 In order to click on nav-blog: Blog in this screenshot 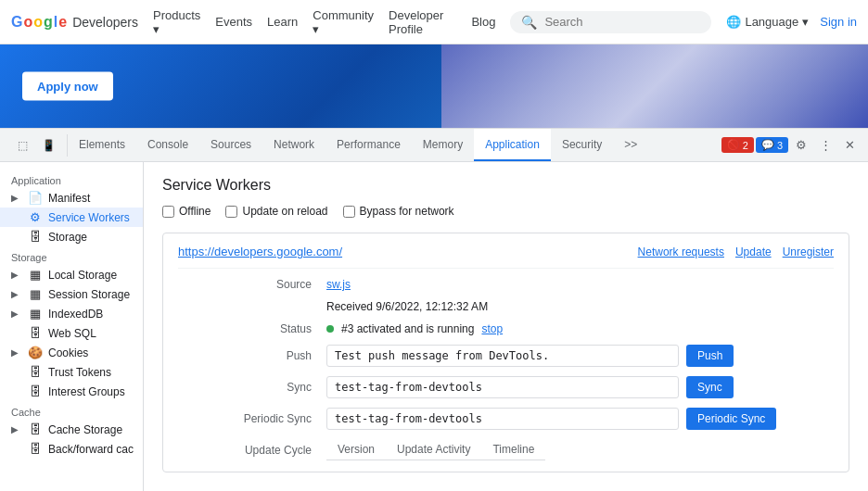, I will do `click(483, 22)`.